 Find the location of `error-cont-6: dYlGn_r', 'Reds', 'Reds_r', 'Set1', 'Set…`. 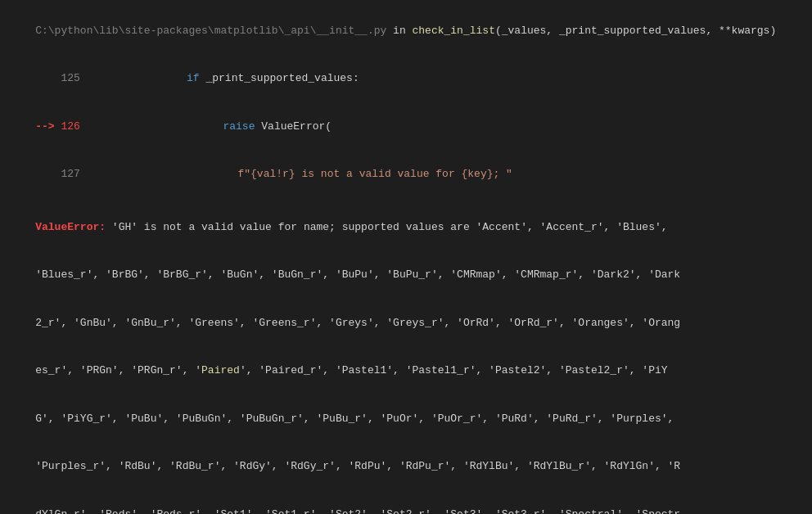

error-cont-6: dYlGn_r', 'Reds', 'Reds_r', 'Set1', 'Set… is located at coordinates (406, 503).